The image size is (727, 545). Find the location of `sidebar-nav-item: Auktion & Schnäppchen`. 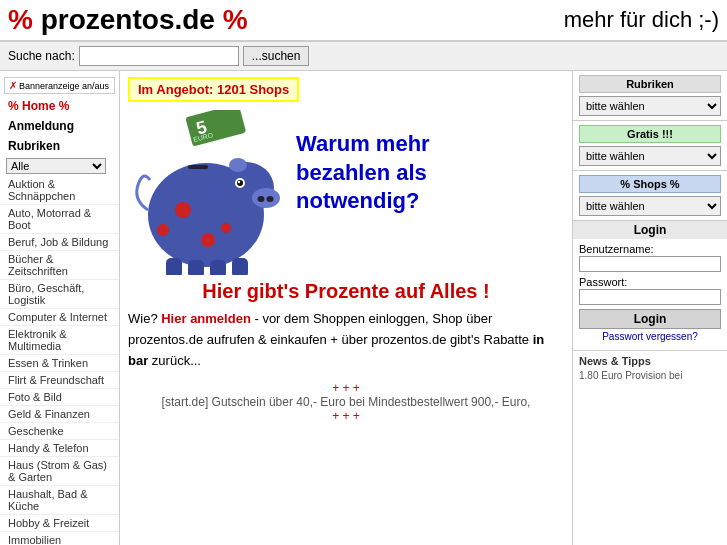

sidebar-nav-item: Auktion & Schnäppchen is located at coordinates (60, 190).